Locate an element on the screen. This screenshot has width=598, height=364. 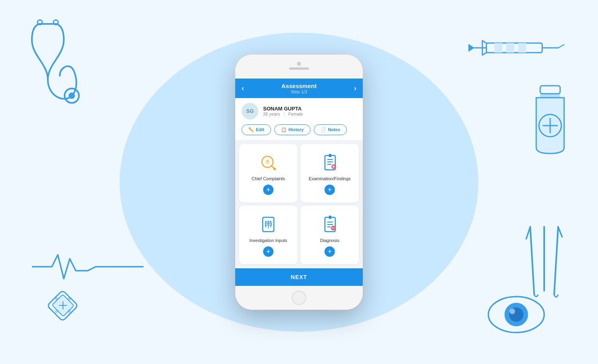
chief-complaints-card: ? Chief Complaints + is located at coordinates (268, 173).